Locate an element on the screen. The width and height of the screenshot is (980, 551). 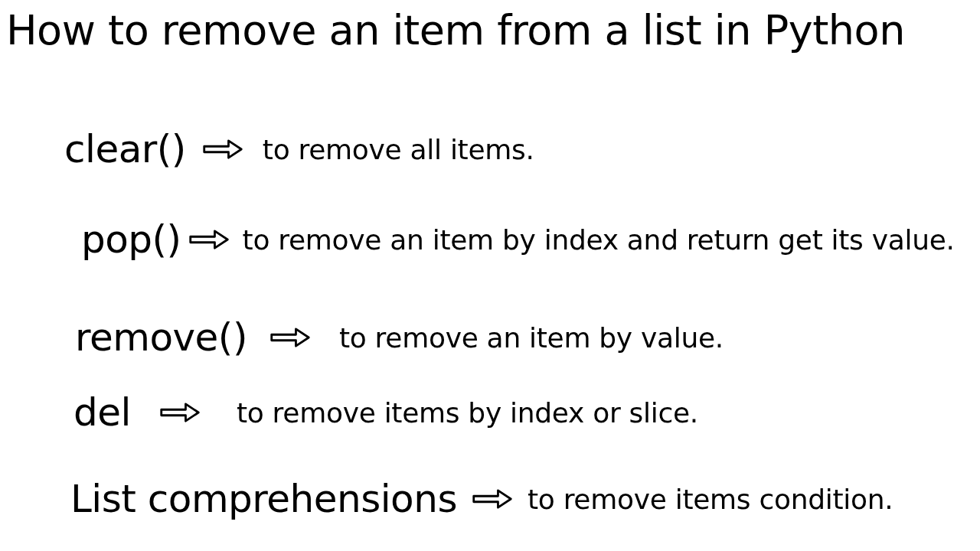
method-name: clear() is located at coordinates (126, 149).